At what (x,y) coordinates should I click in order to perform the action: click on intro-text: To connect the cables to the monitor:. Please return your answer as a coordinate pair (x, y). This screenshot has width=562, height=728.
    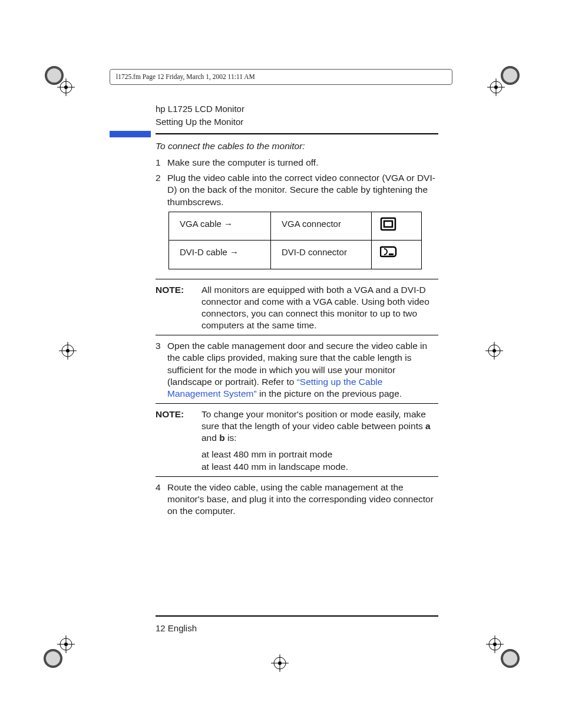
    Looking at the image, I should click on (297, 146).